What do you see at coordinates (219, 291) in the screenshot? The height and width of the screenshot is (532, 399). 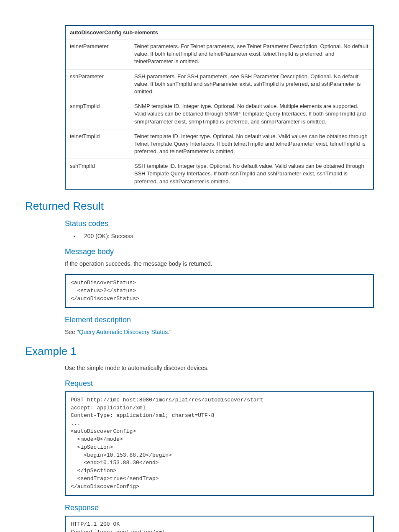 I see `code-message-body: <autoDiscoverStatus> <status>2</status> …` at bounding box center [219, 291].